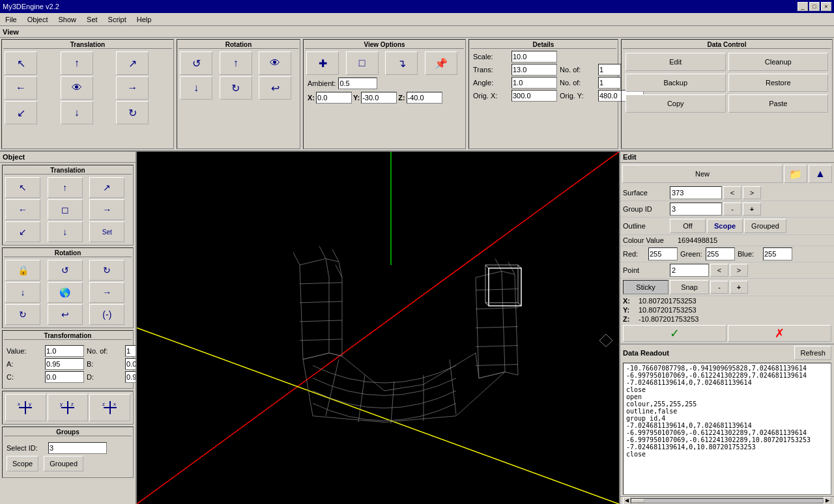  What do you see at coordinates (379, 98) in the screenshot?
I see `y-input` at bounding box center [379, 98].